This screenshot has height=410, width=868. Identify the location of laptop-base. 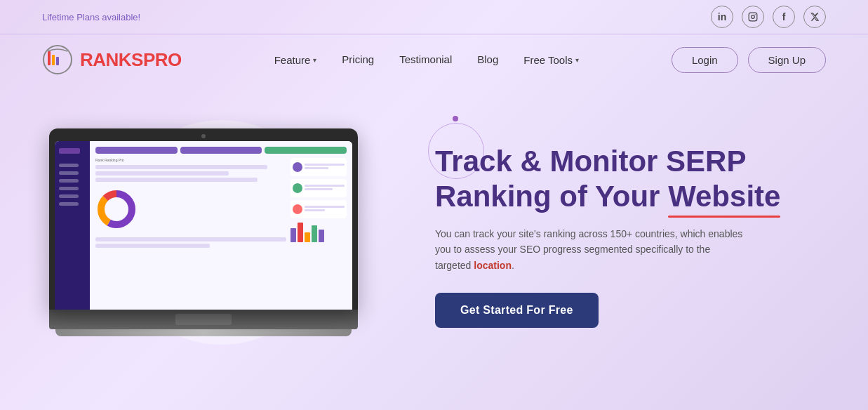
(203, 333).